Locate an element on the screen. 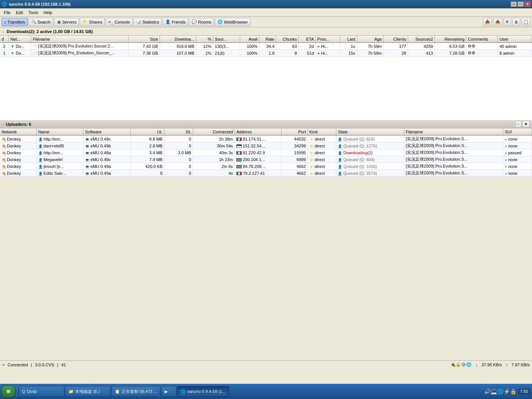 This screenshot has width=532, height=399. menu-help: Help is located at coordinates (48, 13).